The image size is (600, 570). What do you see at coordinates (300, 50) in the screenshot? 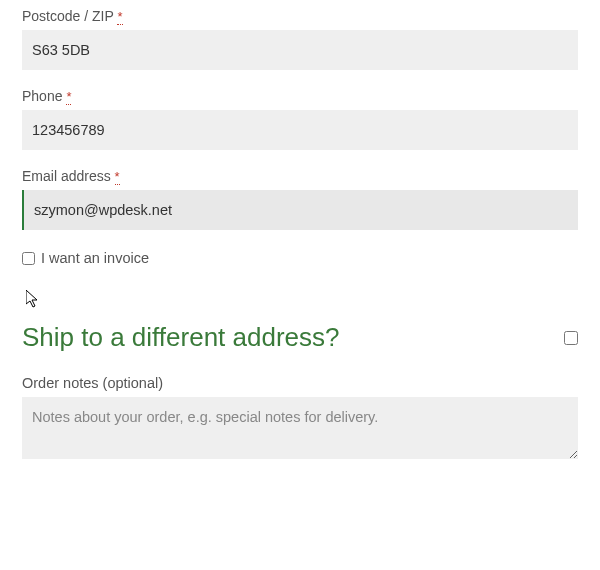
I see `postcode-input` at bounding box center [300, 50].